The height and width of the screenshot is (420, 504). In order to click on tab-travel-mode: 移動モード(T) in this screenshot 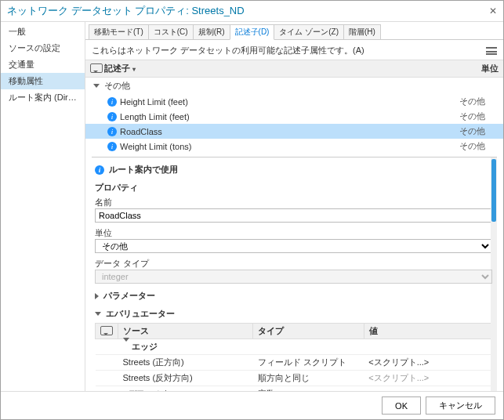, I will do `click(119, 32)`.